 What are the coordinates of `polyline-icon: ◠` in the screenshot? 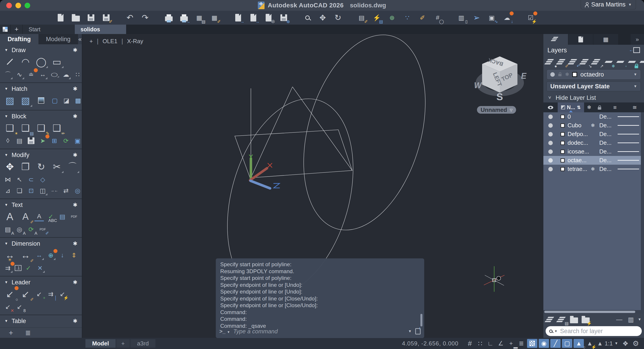 It's located at (26, 62).